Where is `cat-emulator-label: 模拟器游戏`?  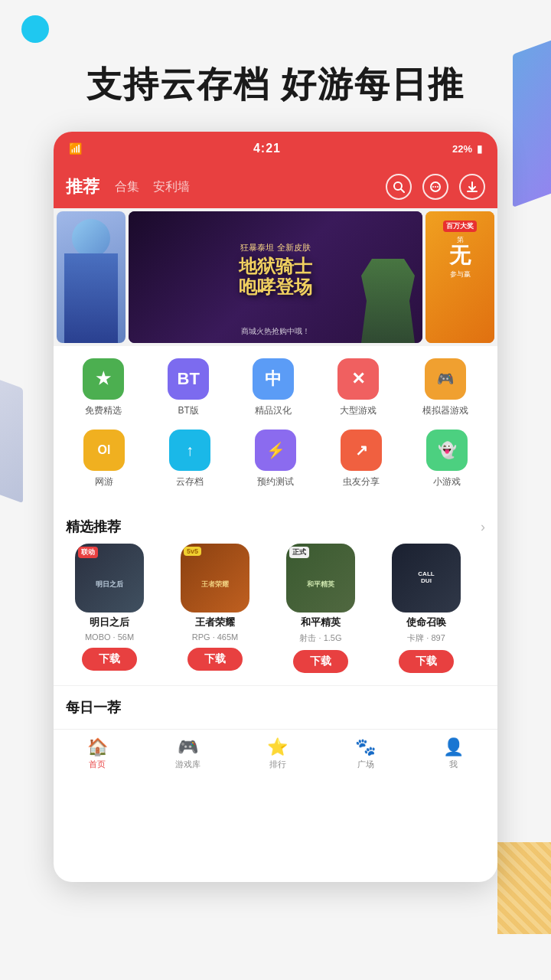 cat-emulator-label: 模拟器游戏 is located at coordinates (445, 410).